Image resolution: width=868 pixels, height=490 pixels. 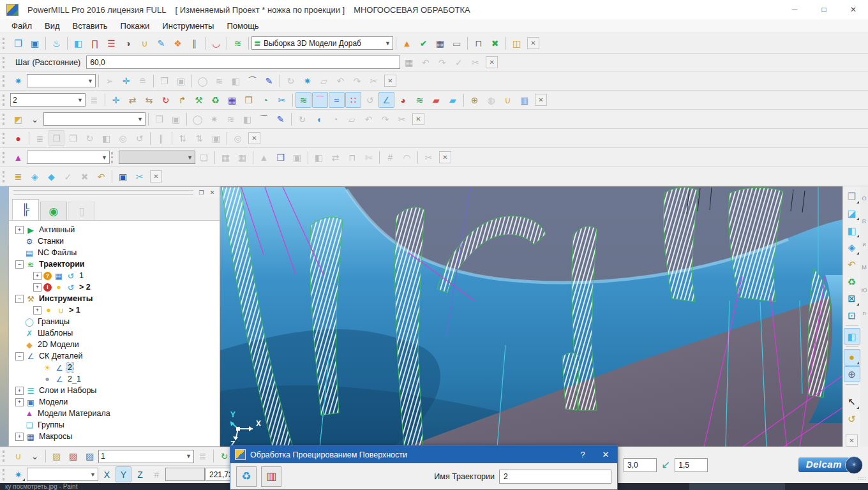 I want to click on stock-dome-button: ◠, so click(x=407, y=157).